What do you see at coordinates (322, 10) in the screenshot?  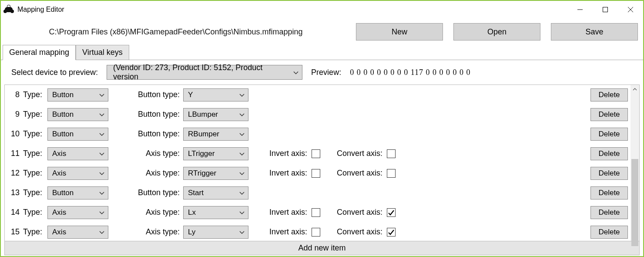 I see `title-bar: Mapping Editor` at bounding box center [322, 10].